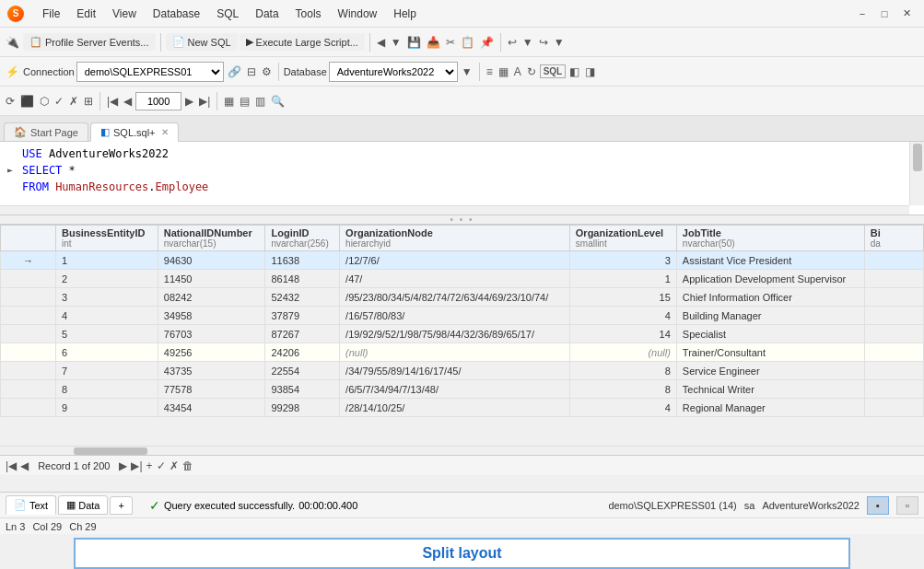  What do you see at coordinates (107, 408) in the screenshot?
I see `cell-id-9: 9` at bounding box center [107, 408].